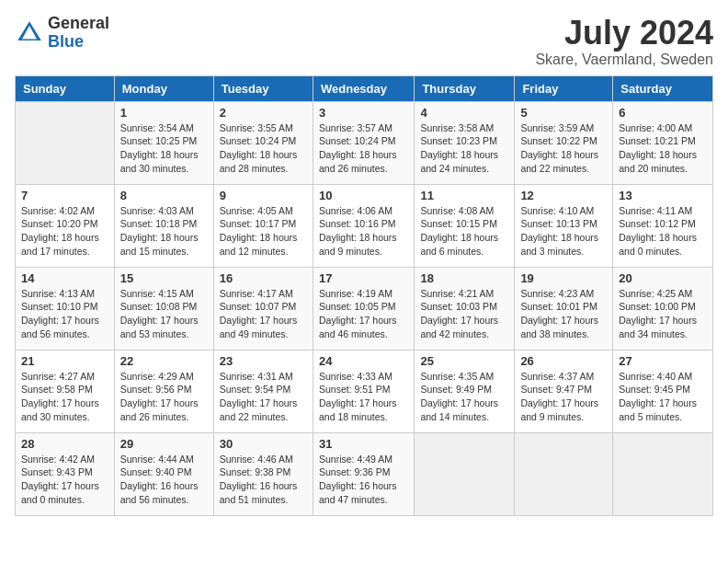 The image size is (728, 563). Describe the element at coordinates (64, 361) in the screenshot. I see `day-number: 21` at that location.